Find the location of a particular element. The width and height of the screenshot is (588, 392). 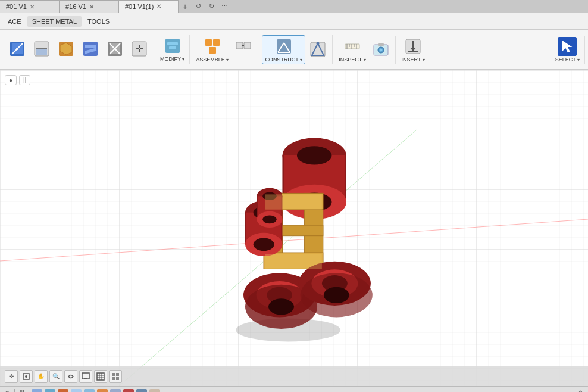

tab-3-label: #01 V1(1) is located at coordinates (139, 7).